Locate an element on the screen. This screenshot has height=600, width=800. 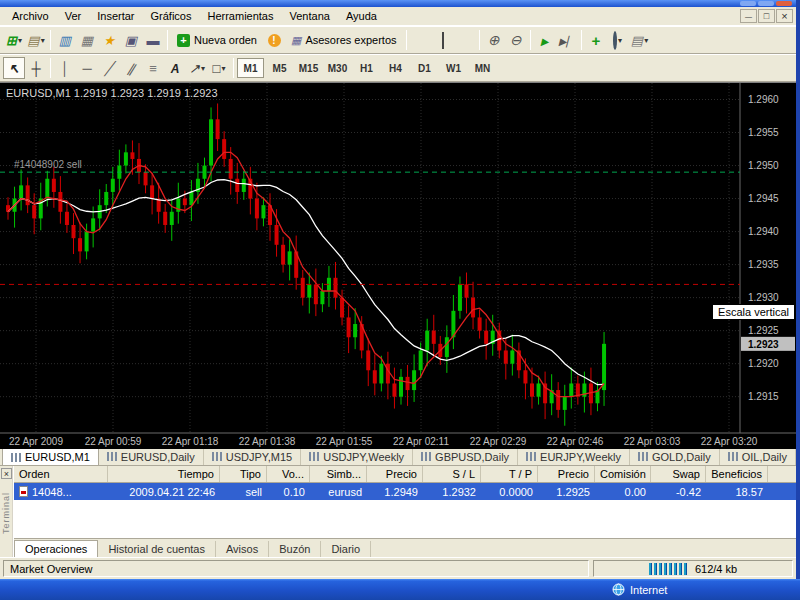
terminal-close-button is located at coordinates (6, 474).